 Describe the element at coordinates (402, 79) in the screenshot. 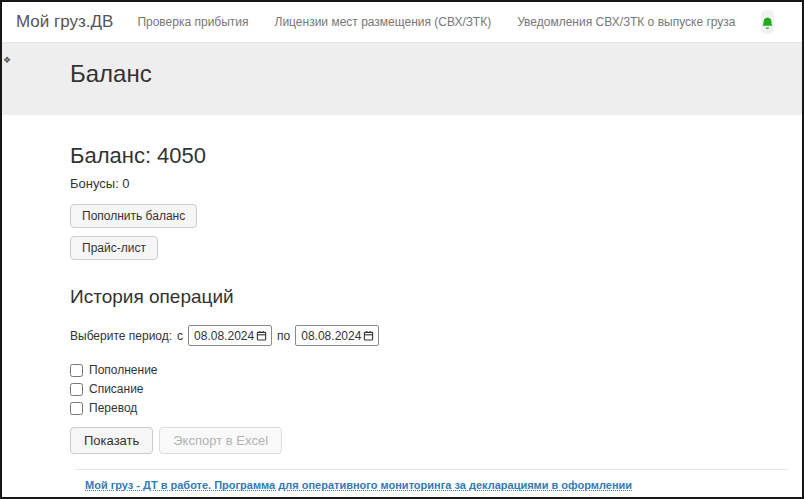

I see `page-header: Баланс` at that location.